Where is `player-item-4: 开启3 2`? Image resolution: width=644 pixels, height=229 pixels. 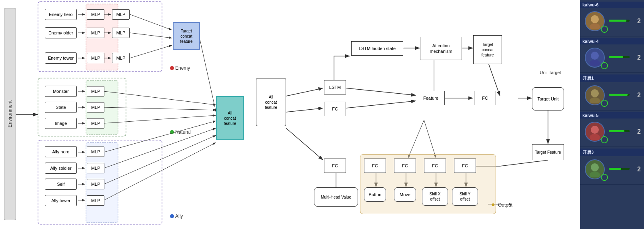
player-item-4: 开启3 2 is located at coordinates (612, 166).